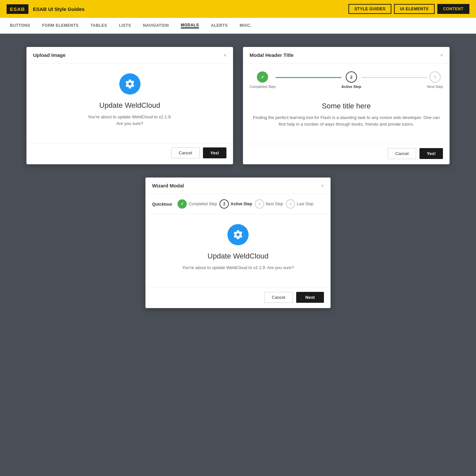 The height and width of the screenshot is (476, 476). What do you see at coordinates (130, 120) in the screenshot?
I see `modal1-content-text: You're about to update WeldCloud to v2.1…` at bounding box center [130, 120].